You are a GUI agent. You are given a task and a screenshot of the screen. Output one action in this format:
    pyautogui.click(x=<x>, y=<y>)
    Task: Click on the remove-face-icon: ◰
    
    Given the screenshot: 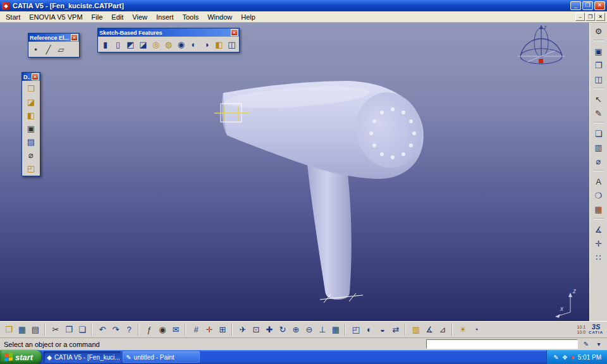 What is the action you would take?
    pyautogui.click(x=31, y=168)
    